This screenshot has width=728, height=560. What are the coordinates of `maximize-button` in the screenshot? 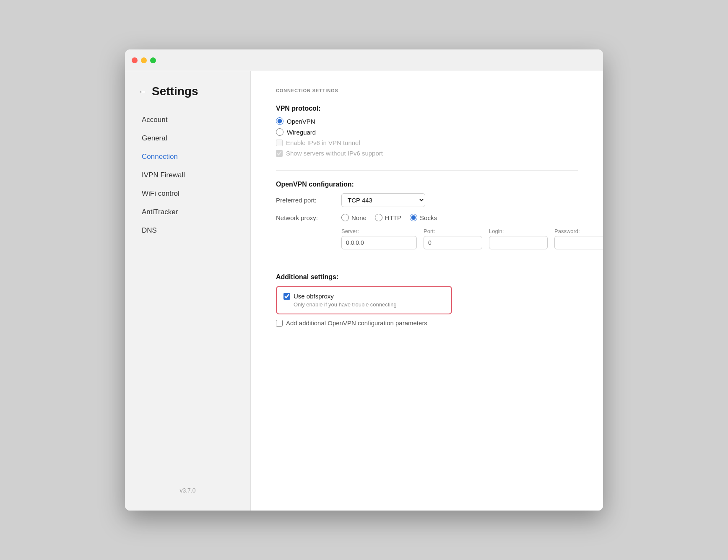 It's located at (153, 60).